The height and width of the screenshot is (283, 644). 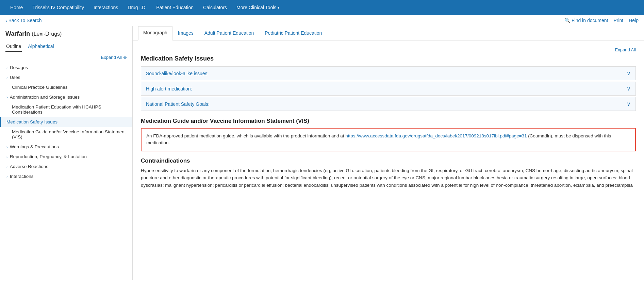 I want to click on find-in-document-link: 🔍 Find in document, so click(x=586, y=20).